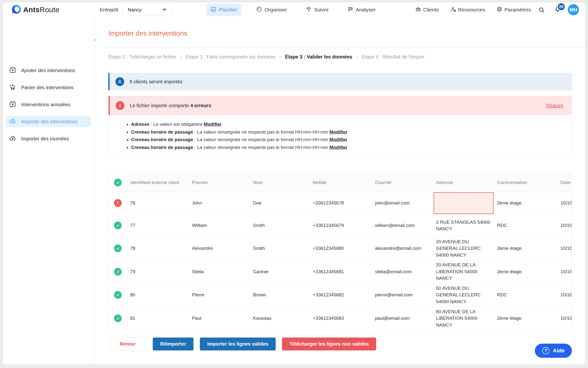 The width and height of the screenshot is (588, 368). I want to click on retour-button: Retour, so click(128, 344).